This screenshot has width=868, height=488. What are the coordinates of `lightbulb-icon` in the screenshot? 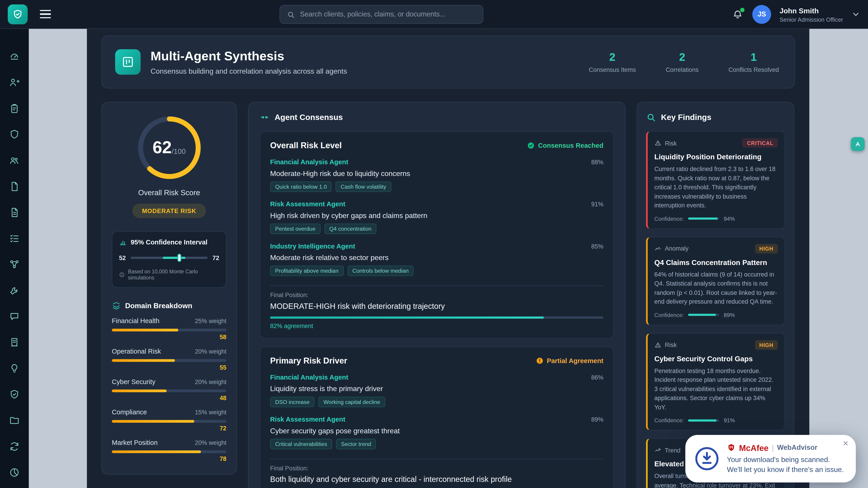 It's located at (14, 368).